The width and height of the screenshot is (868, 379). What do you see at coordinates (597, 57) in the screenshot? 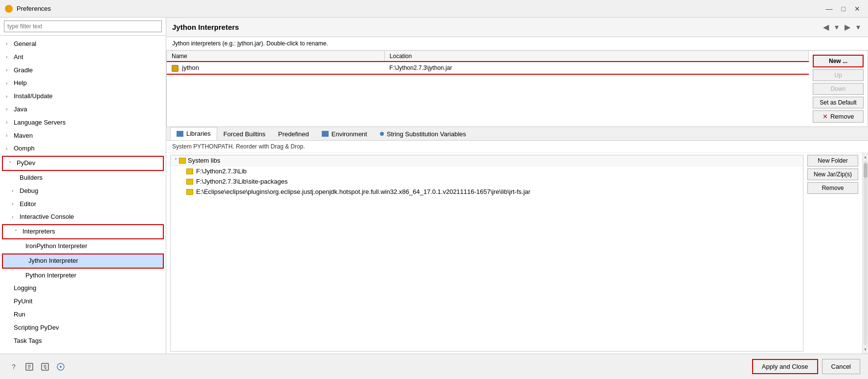
I see `col-location: Location` at bounding box center [597, 57].